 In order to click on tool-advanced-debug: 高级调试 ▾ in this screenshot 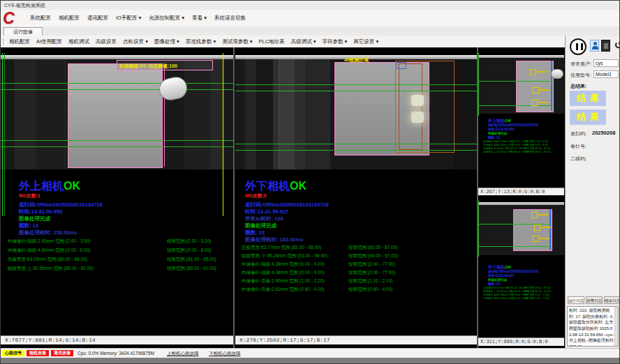, I will do `click(304, 42)`.